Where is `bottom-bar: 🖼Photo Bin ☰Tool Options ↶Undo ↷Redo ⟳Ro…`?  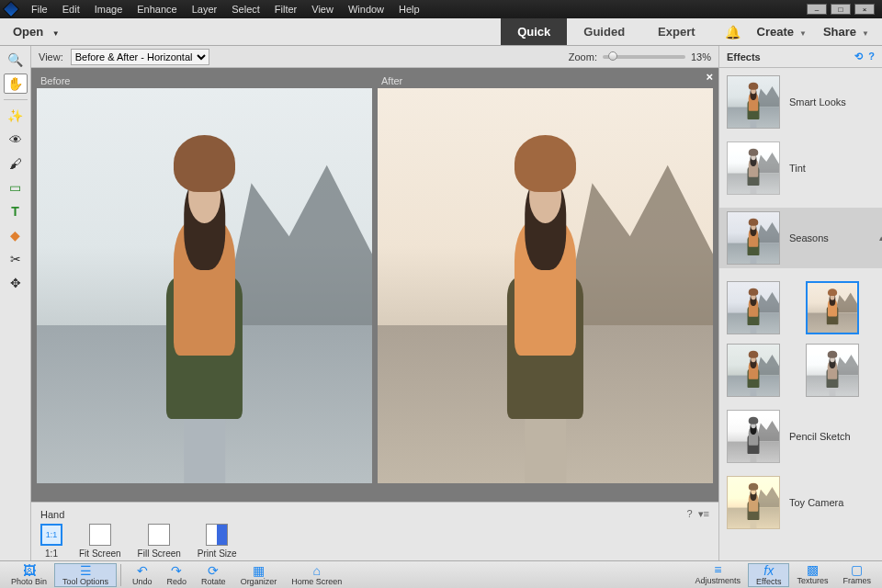 bottom-bar: 🖼Photo Bin ☰Tool Options ↶Undo ↷Redo ⟳Ro… is located at coordinates (441, 574).